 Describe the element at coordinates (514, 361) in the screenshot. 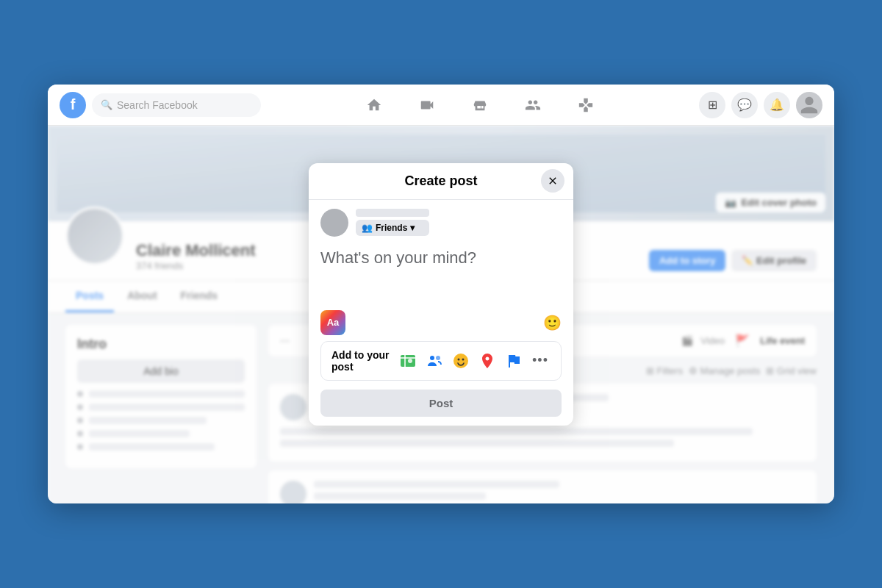

I see `flag-icon` at that location.